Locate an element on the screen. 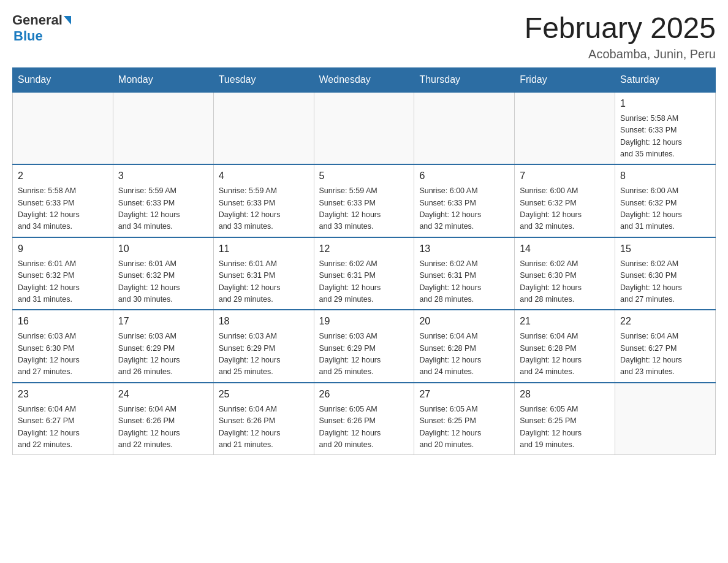 The image size is (728, 563). day-number: 28 is located at coordinates (565, 394).